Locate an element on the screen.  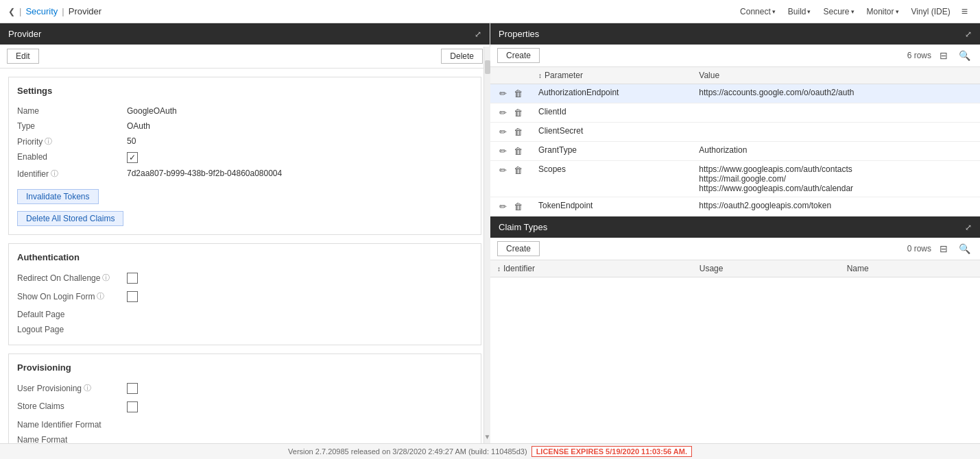
claim-name-header: Name is located at coordinates (910, 269).